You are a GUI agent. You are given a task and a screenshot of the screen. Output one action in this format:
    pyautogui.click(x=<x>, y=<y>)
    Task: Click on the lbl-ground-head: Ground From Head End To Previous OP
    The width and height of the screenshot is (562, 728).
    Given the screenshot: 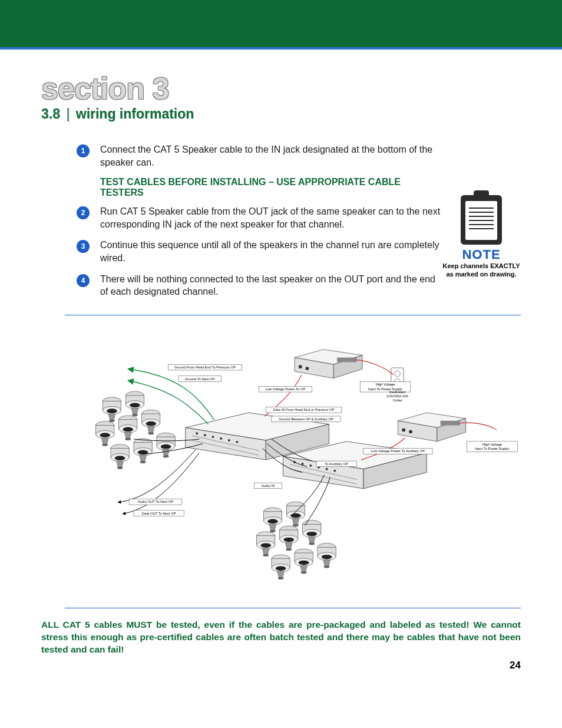 What is the action you would take?
    pyautogui.click(x=205, y=367)
    